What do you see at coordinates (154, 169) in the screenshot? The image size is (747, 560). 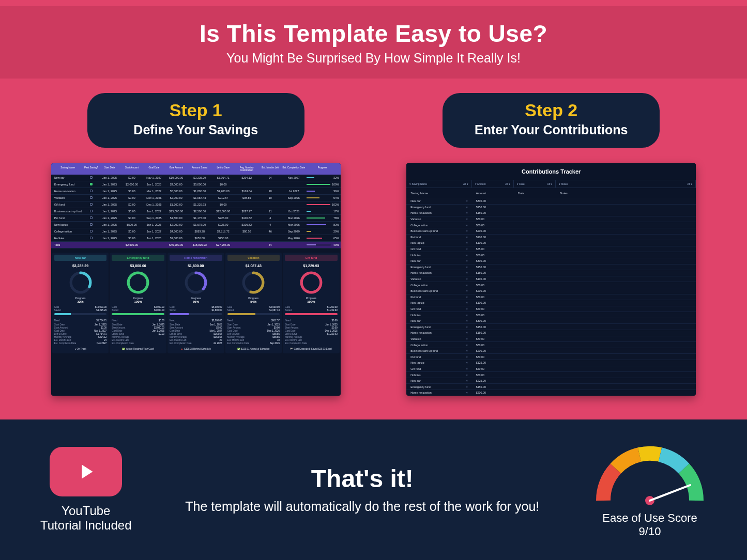 I see `savings-header-cell: Goal Date` at bounding box center [154, 169].